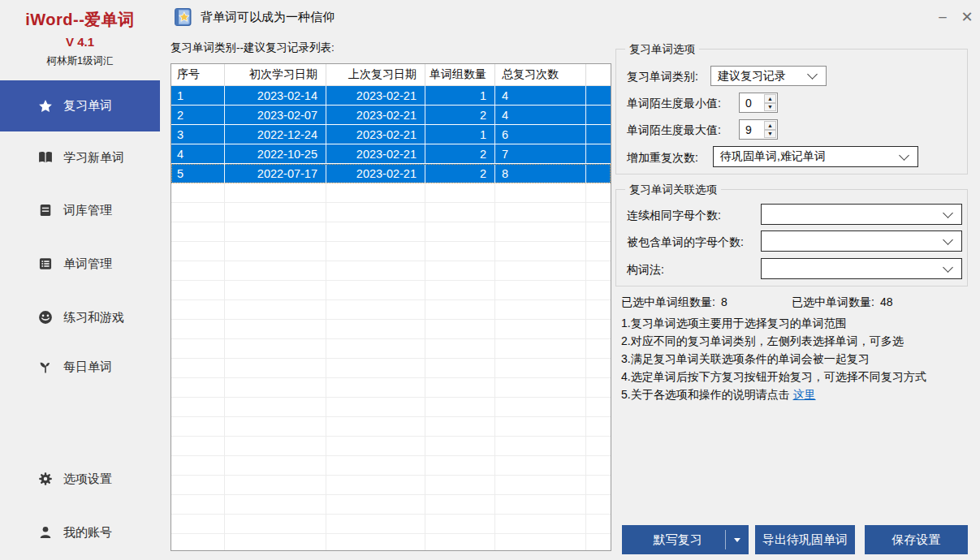  What do you see at coordinates (967, 17) in the screenshot?
I see `close-button: ✕` at bounding box center [967, 17].